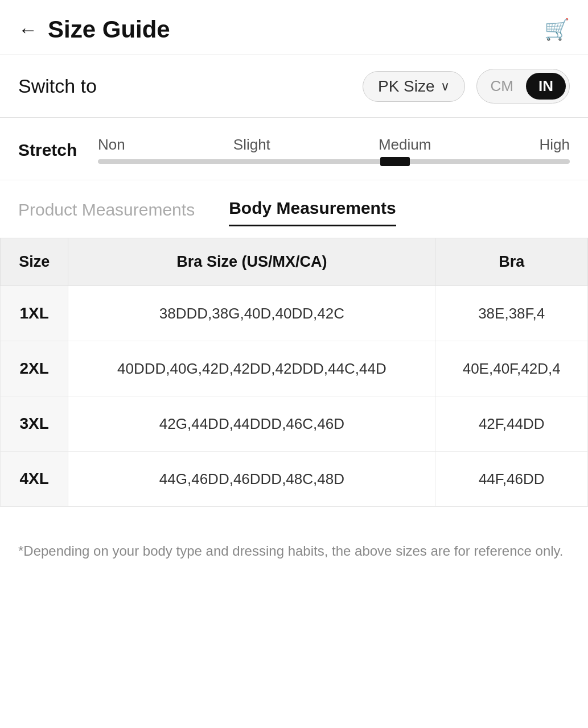  What do you see at coordinates (106, 213) in the screenshot?
I see `tab-product-measurements: Product Measurements` at bounding box center [106, 213].